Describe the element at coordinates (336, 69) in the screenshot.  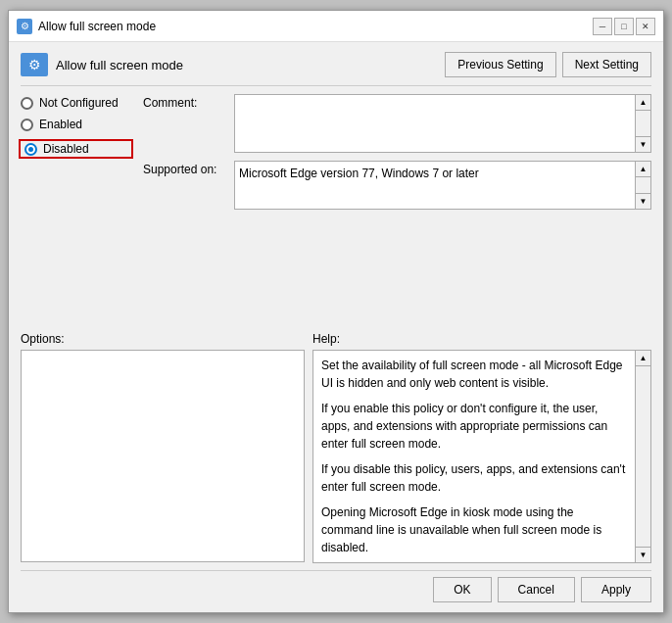
I see `header-section: ⚙ Allow full screen mode Previous Settin…` at that location.